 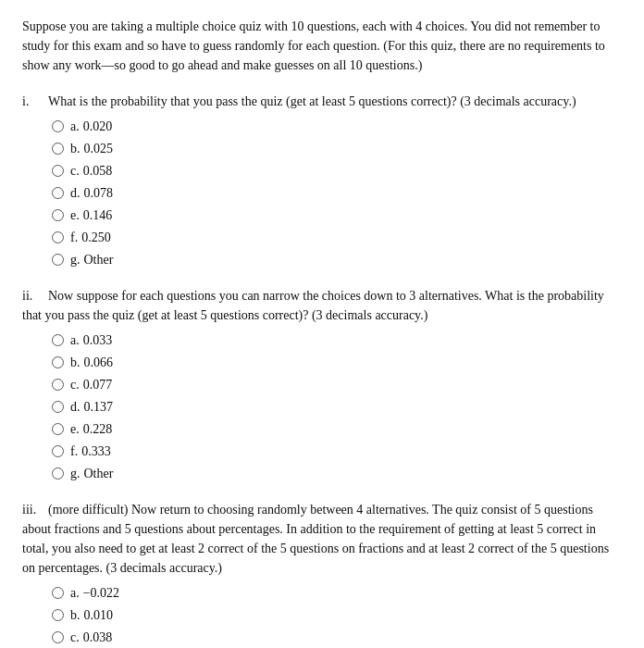 I want to click on list-item: b.0.025, so click(x=337, y=148).